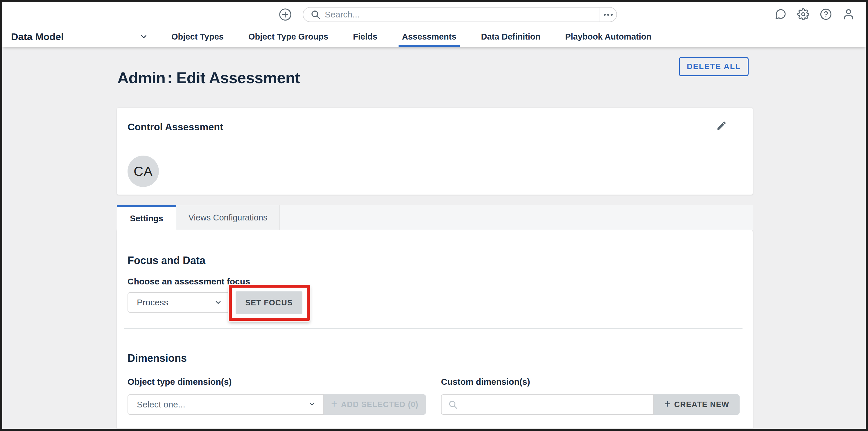  What do you see at coordinates (375, 405) in the screenshot?
I see `add-selected-button: + ADD SELECTED (0)` at bounding box center [375, 405].